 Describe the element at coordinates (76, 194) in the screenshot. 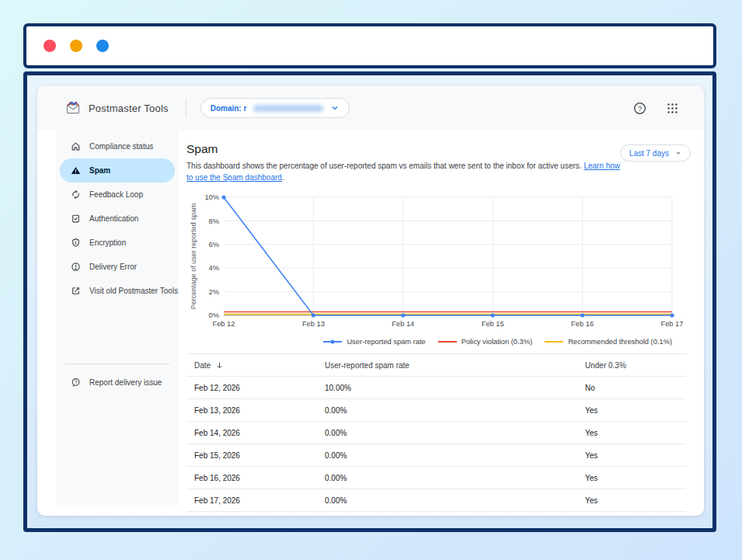

I see `loop-icon` at that location.